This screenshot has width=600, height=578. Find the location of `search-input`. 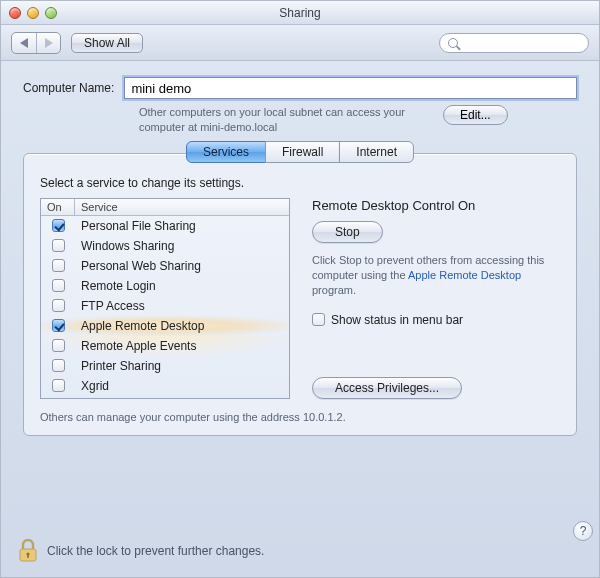

search-input is located at coordinates (514, 43).